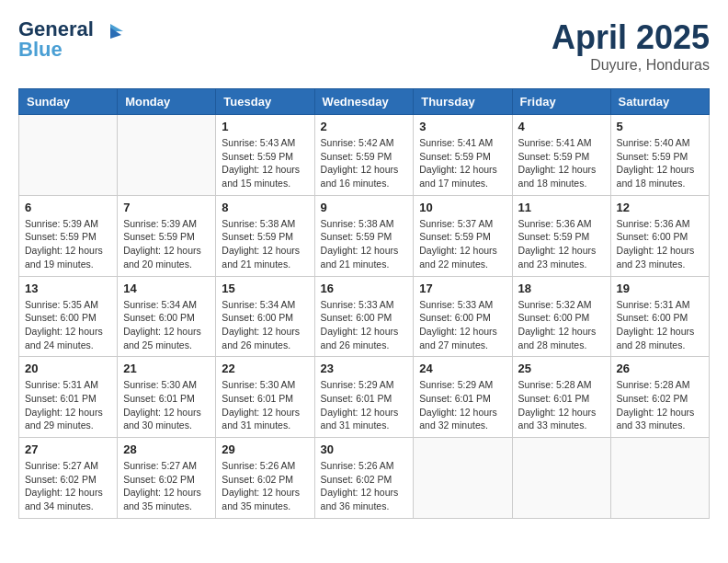  What do you see at coordinates (166, 289) in the screenshot?
I see `day-number: 14` at bounding box center [166, 289].